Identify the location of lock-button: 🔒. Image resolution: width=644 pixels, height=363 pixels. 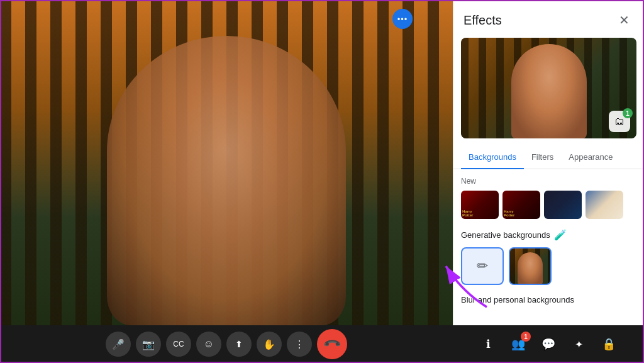
(609, 344).